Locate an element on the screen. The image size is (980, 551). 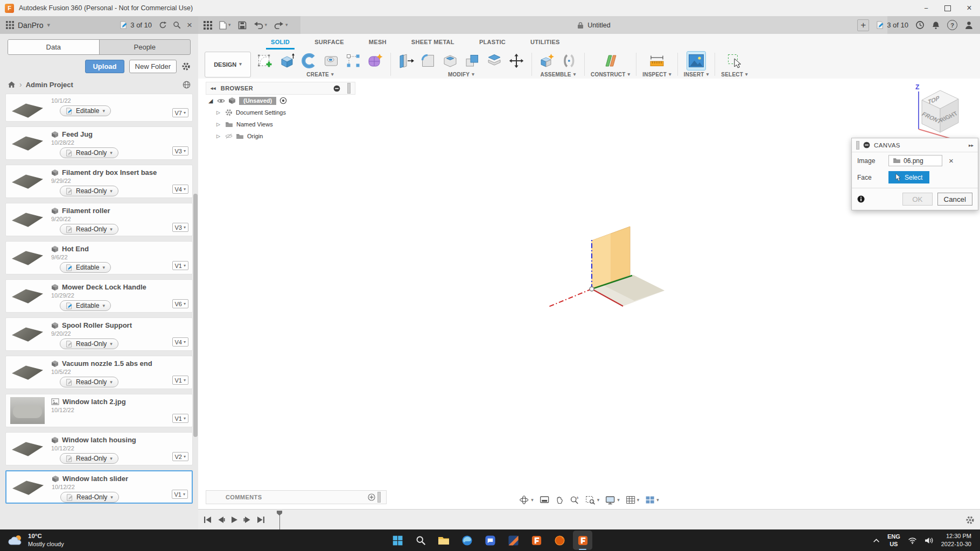
expand-dialog-icon: ▸▸ is located at coordinates (971, 145).